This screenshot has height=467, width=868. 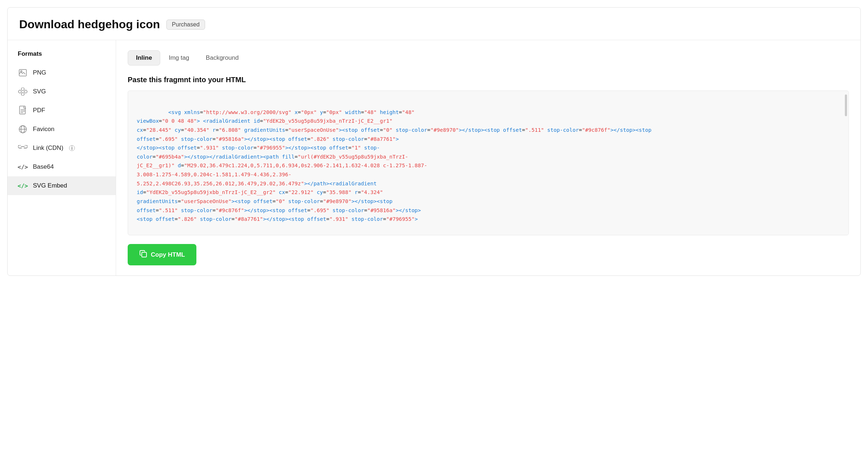 I want to click on sidebar-item-svgembed-label: SVG Embed, so click(x=50, y=186).